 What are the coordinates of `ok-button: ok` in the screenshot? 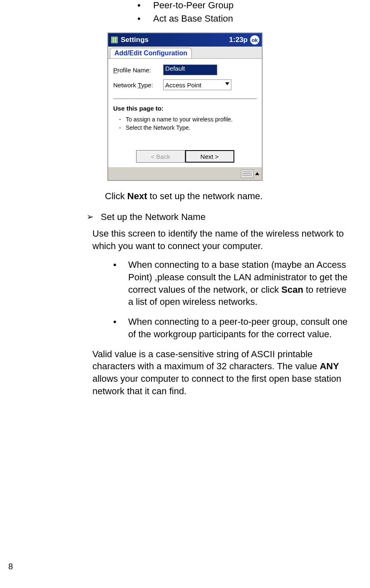 It's located at (255, 40).